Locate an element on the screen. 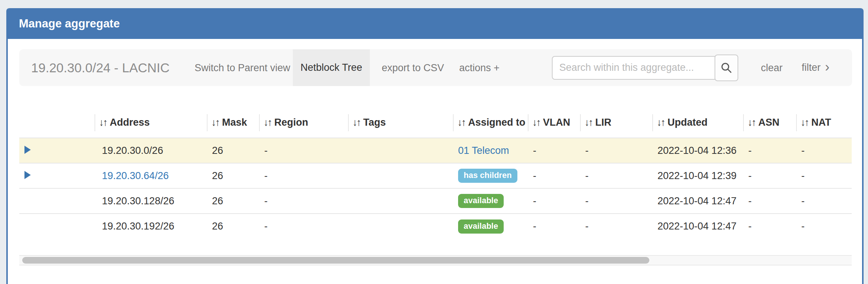  column-header-label: NAT is located at coordinates (821, 122).